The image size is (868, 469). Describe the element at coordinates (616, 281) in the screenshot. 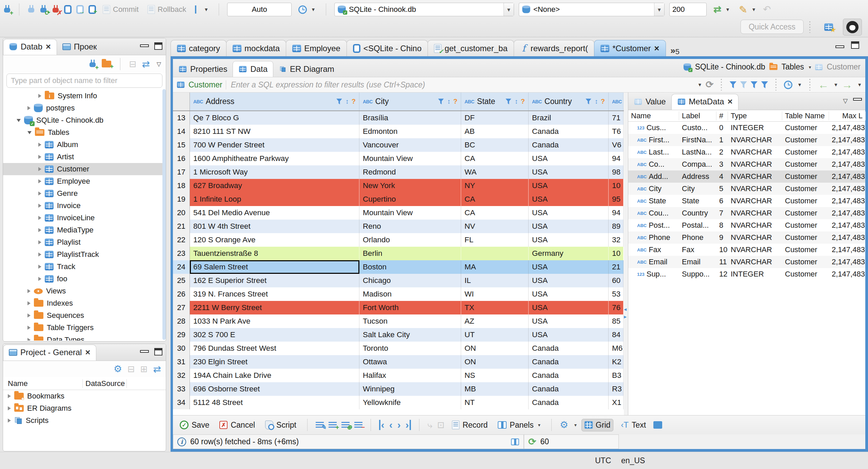

I see `grid-cell: 60` at that location.